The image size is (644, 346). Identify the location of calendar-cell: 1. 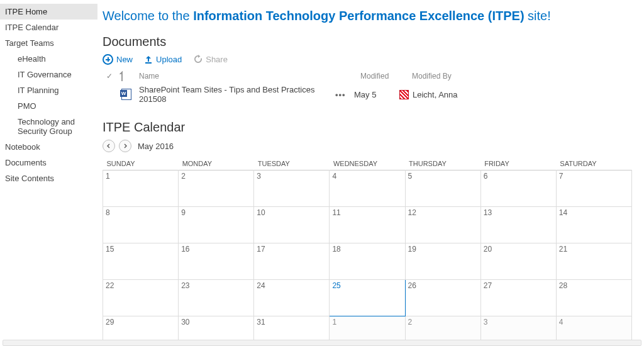
(141, 189).